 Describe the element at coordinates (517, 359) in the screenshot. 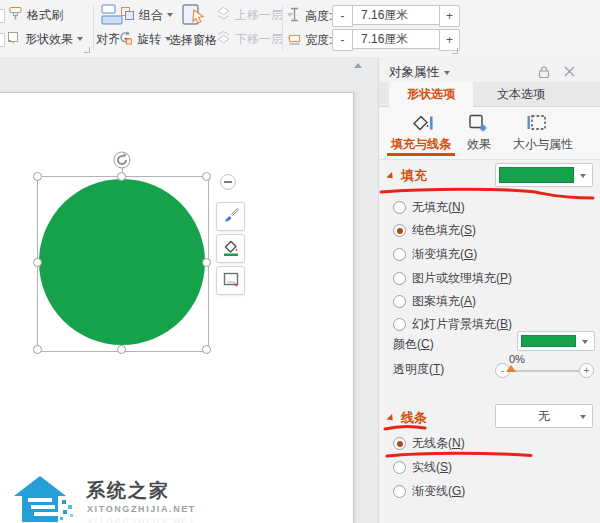

I see `transparency-value: 0%` at that location.